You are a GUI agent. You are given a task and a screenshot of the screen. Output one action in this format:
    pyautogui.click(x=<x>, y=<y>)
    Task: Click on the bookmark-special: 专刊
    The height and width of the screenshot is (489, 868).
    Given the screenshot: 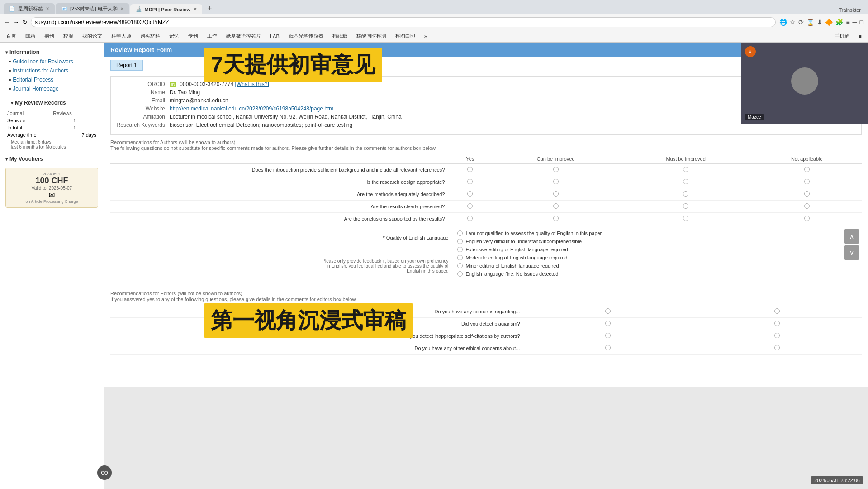 What is the action you would take?
    pyautogui.click(x=193, y=36)
    